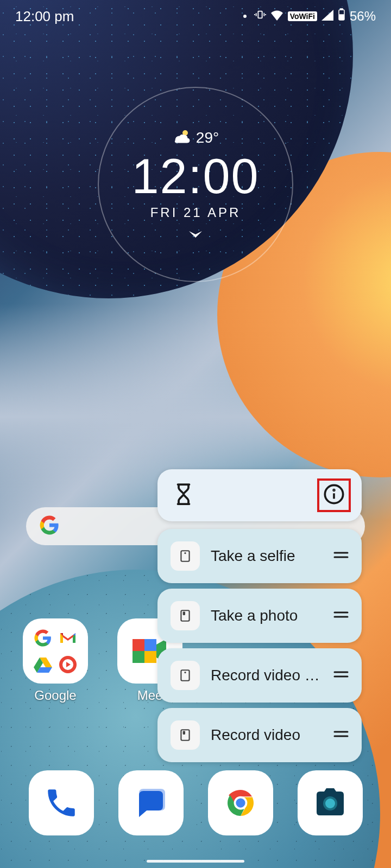 The width and height of the screenshot is (391, 868). Describe the element at coordinates (55, 695) in the screenshot. I see `folder-label: Google` at that location.